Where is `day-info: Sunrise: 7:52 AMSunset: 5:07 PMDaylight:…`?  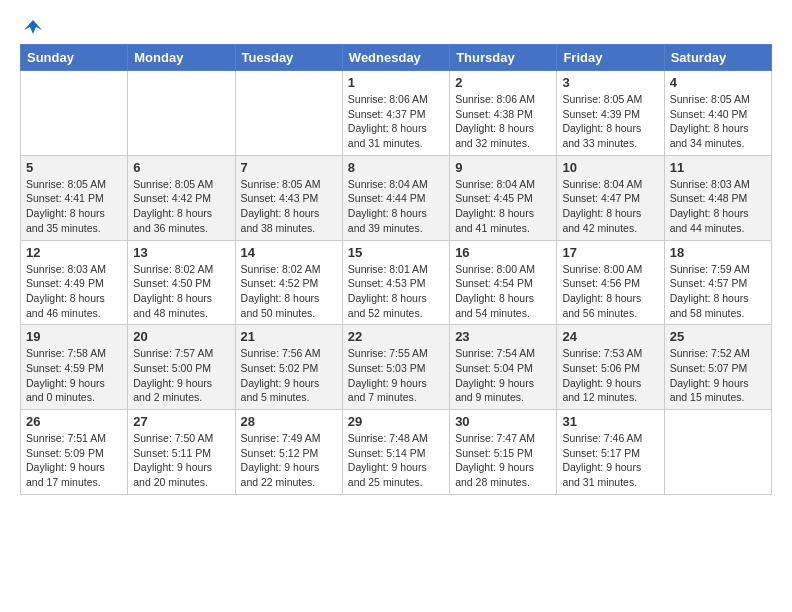 day-info: Sunrise: 7:52 AMSunset: 5:07 PMDaylight:… is located at coordinates (718, 376).